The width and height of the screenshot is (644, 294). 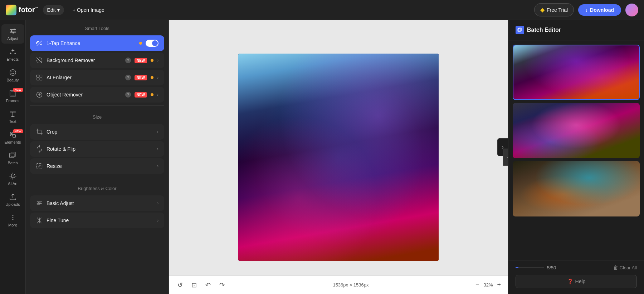 I want to click on sparkles-icon, so click(x=13, y=52).